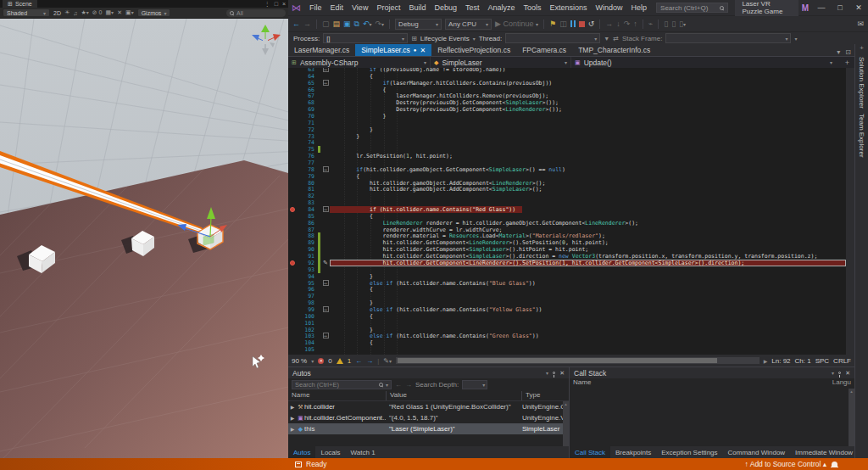  I want to click on scene-search-input: All, so click(256, 14).